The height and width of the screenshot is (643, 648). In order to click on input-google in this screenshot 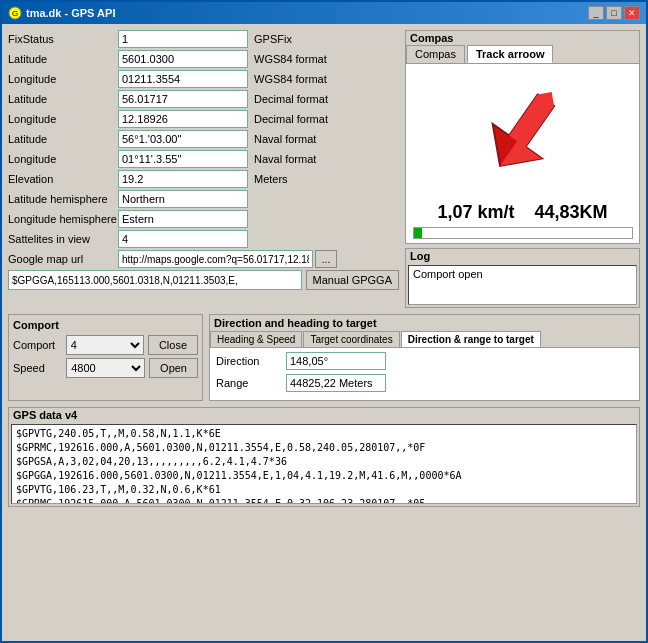, I will do `click(216, 259)`.